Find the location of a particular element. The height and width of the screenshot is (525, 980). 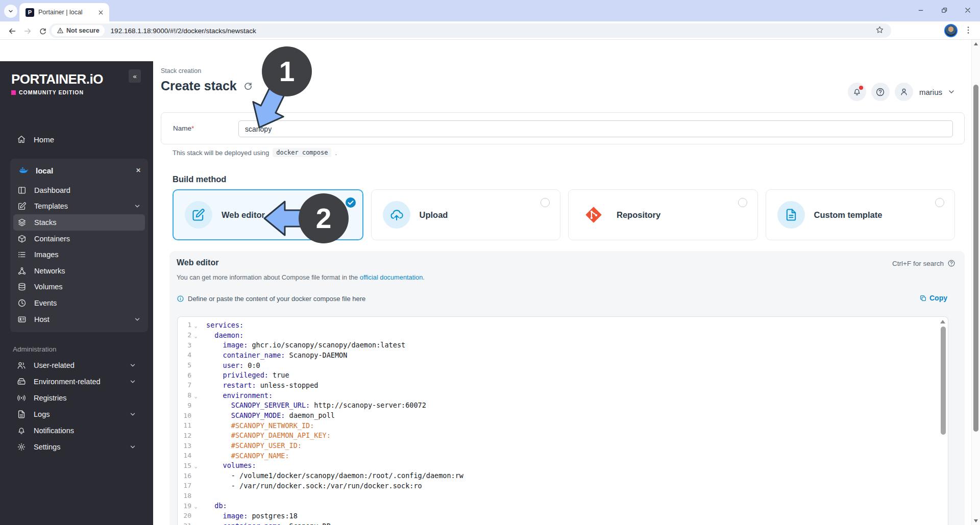

code-line: 19⌄ db: is located at coordinates (562, 506).